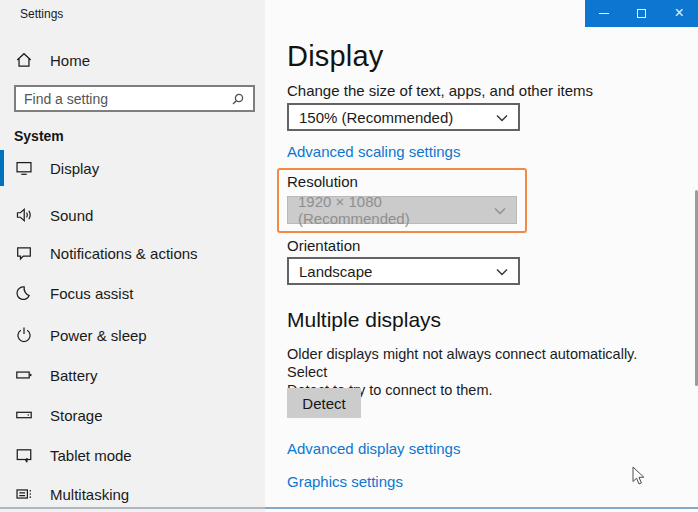 The height and width of the screenshot is (512, 698). Describe the element at coordinates (322, 182) in the screenshot. I see `resolution-label: Resolution` at that location.